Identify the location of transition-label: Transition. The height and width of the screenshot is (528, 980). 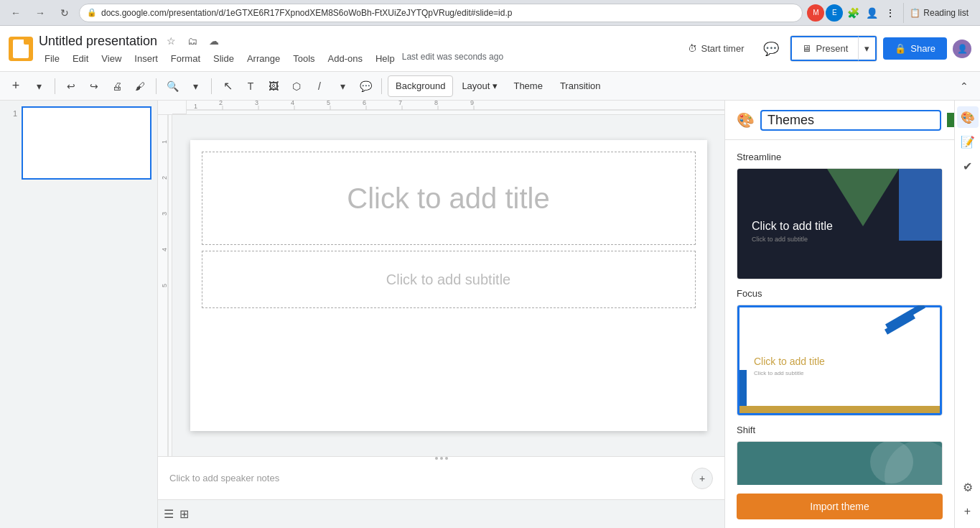
(580, 86).